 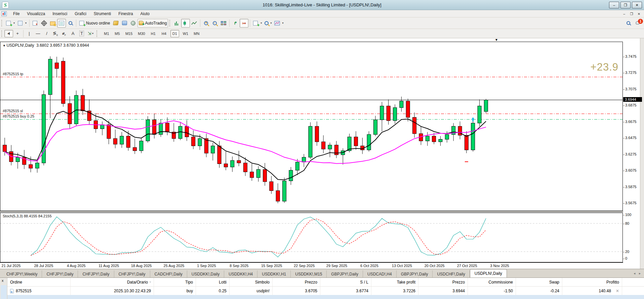 I want to click on channel-button: ⸙F, so click(x=64, y=34).